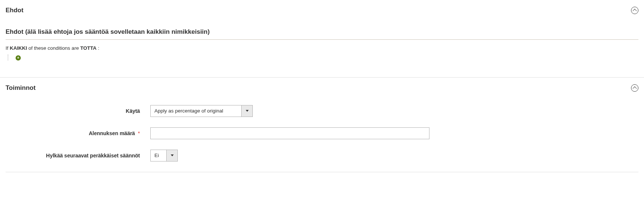  I want to click on actions-title: Toiminnot, so click(21, 88).